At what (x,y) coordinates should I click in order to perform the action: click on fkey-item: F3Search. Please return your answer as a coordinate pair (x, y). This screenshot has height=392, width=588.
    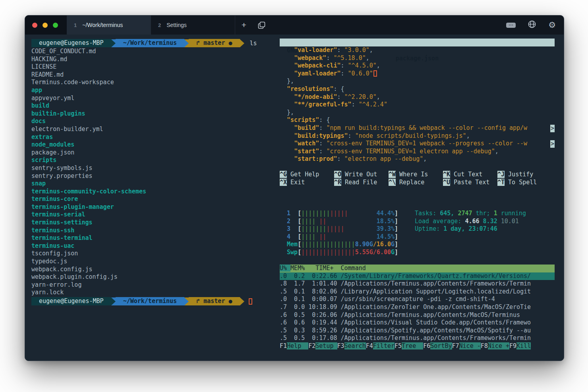
    Looking at the image, I should click on (352, 346).